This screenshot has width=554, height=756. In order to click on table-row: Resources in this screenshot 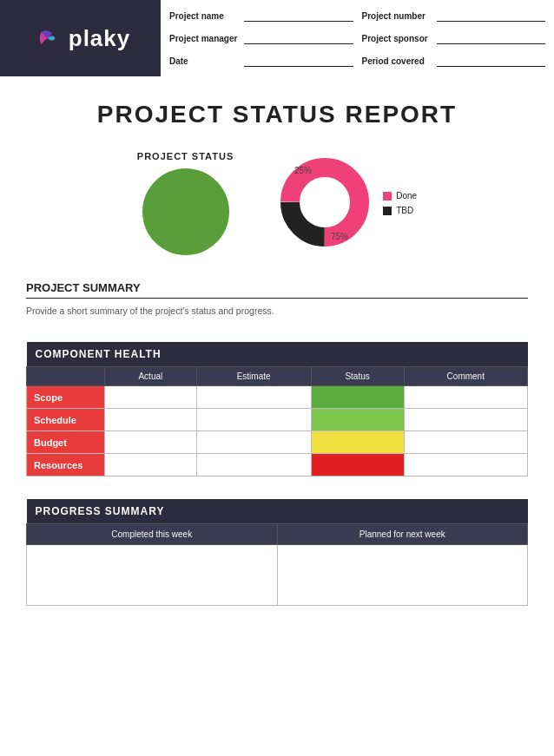, I will do `click(278, 465)`.